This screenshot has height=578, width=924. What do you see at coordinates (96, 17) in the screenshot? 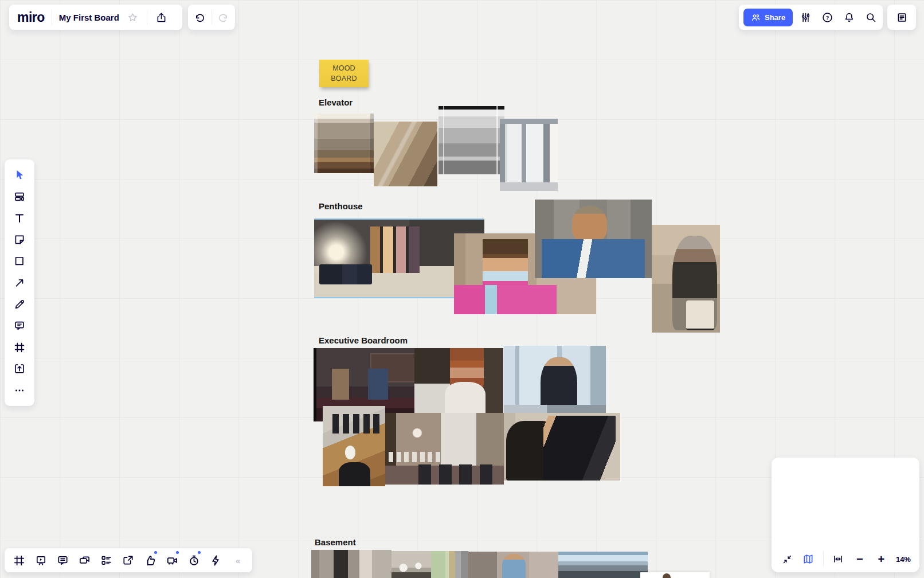
I see `title-bar: miro My First Board` at bounding box center [96, 17].